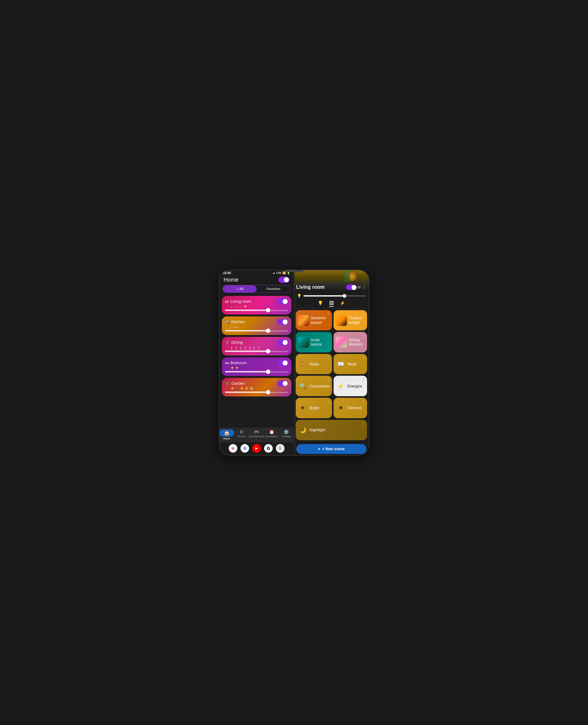  Describe the element at coordinates (259, 388) in the screenshot. I see `garden-devices: 💡 🔌 💡 💡 📡` at that location.